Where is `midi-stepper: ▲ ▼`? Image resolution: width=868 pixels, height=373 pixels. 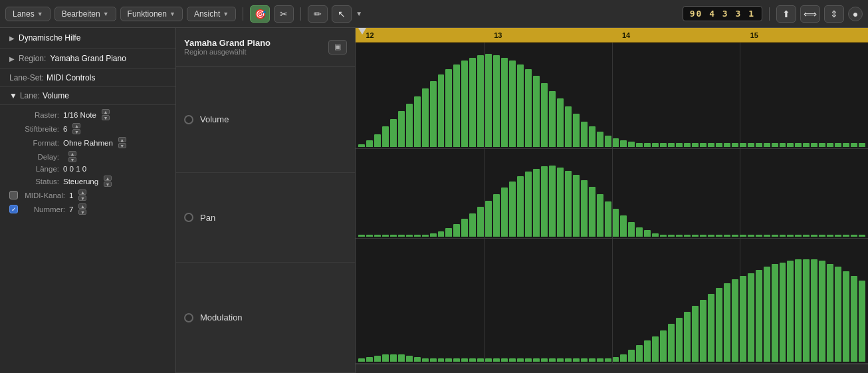
midi-stepper: ▲ ▼ is located at coordinates (82, 195).